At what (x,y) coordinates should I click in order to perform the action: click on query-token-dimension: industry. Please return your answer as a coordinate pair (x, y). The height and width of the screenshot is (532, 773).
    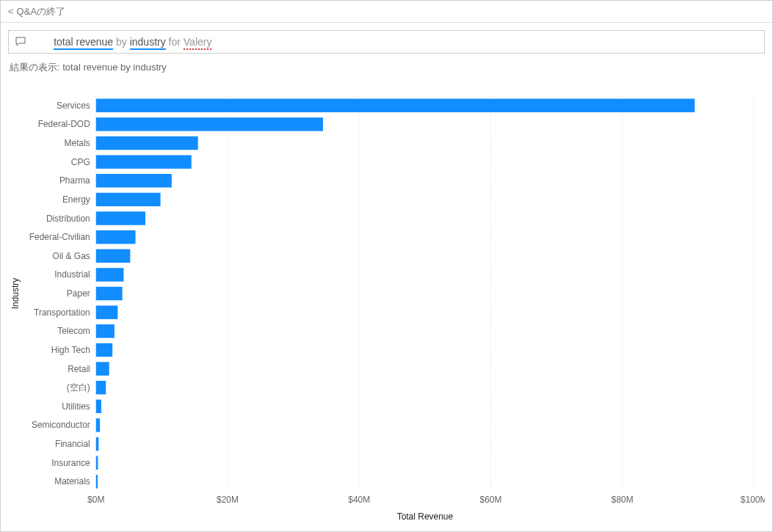
    Looking at the image, I should click on (148, 43).